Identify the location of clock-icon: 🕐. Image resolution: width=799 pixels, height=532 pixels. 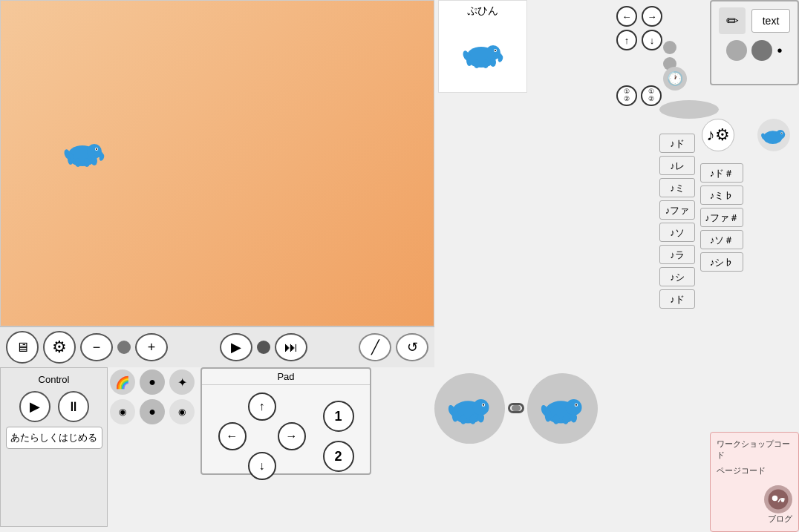
(675, 79).